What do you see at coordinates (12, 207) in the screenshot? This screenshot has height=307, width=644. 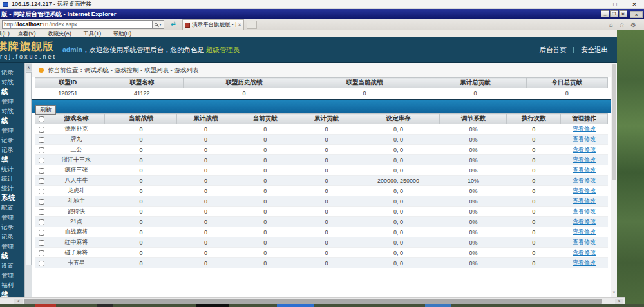 I see `sidebar-item: 配置` at bounding box center [12, 207].